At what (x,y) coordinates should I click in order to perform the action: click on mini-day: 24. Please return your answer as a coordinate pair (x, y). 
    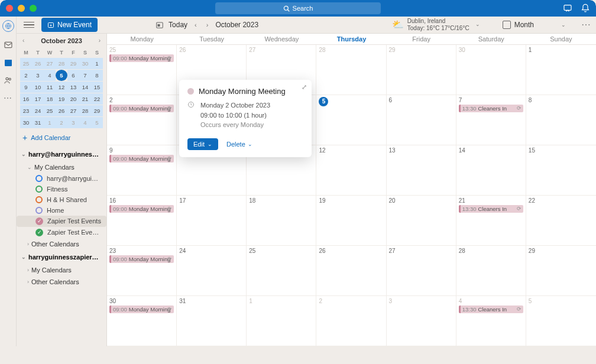
    Looking at the image, I should click on (38, 111).